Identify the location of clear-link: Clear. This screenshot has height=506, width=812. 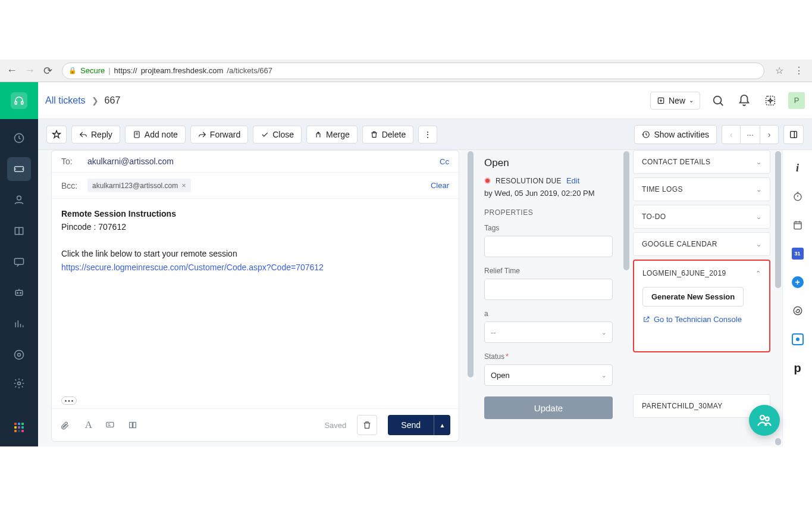
(440, 186).